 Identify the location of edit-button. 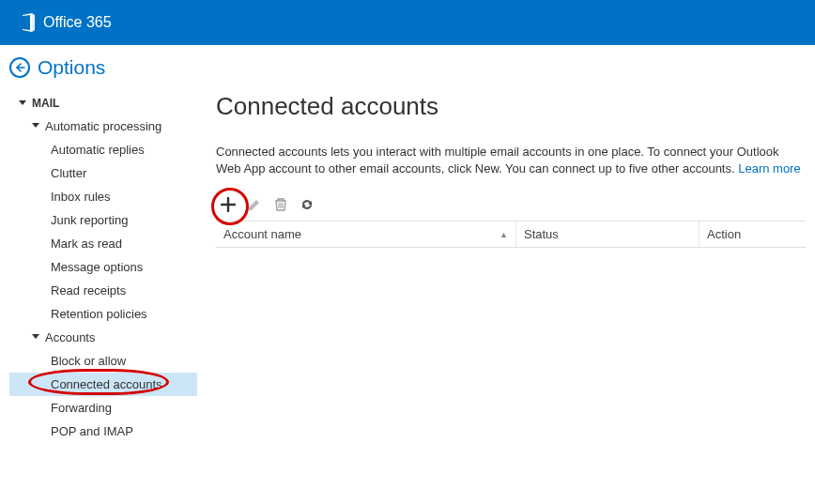
(254, 205).